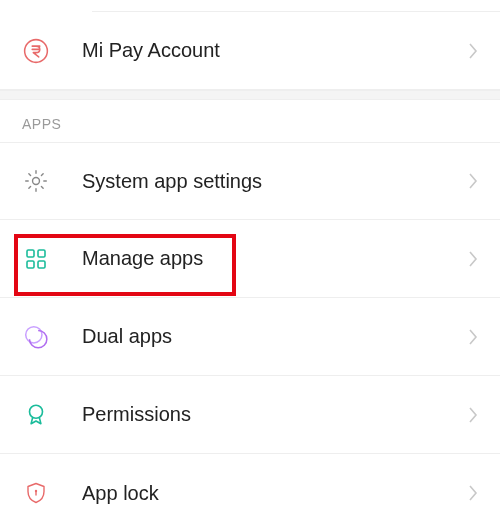  Describe the element at coordinates (250, 95) in the screenshot. I see `section-gap` at that location.